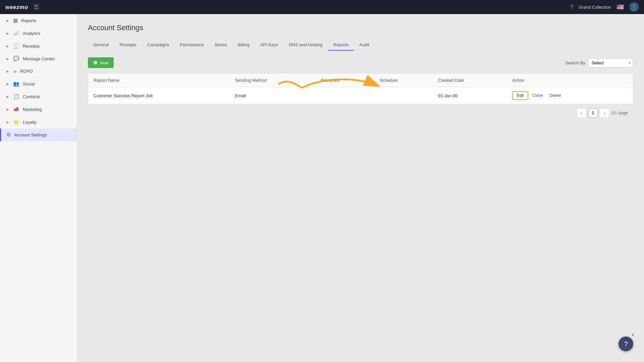 Image resolution: width=644 pixels, height=362 pixels. I want to click on clone-button: Clone, so click(537, 96).